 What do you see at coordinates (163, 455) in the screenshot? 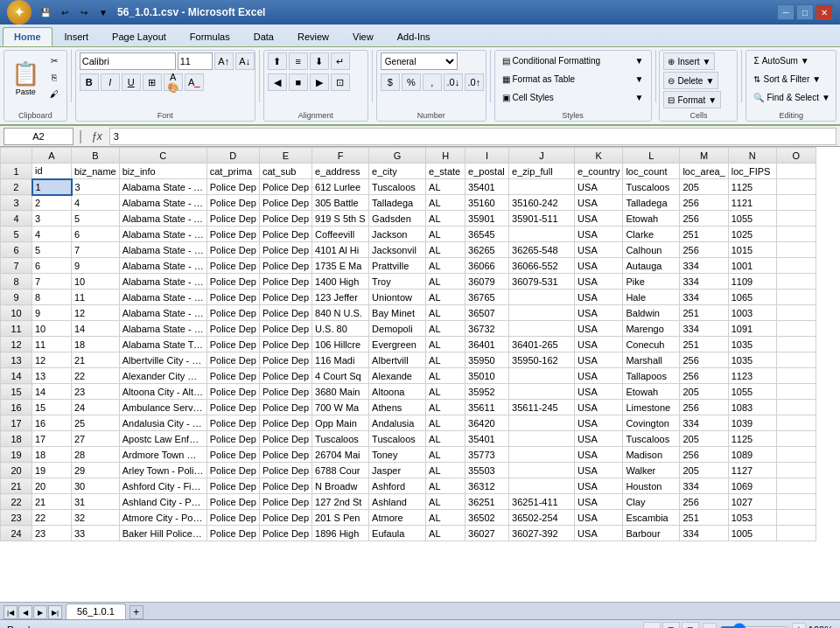
I see `cell-19-2: Ardmore Town Of-A` at bounding box center [163, 455].